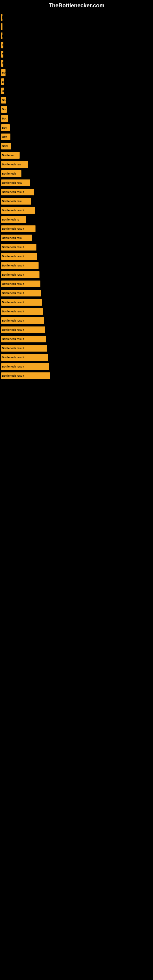 The width and height of the screenshot is (153, 980). Describe the element at coordinates (77, 27) in the screenshot. I see `bar-row` at that location.